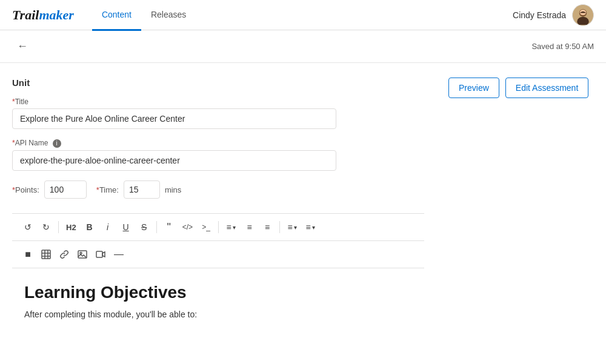 The width and height of the screenshot is (606, 364). I want to click on points-group: *Points:, so click(50, 190).